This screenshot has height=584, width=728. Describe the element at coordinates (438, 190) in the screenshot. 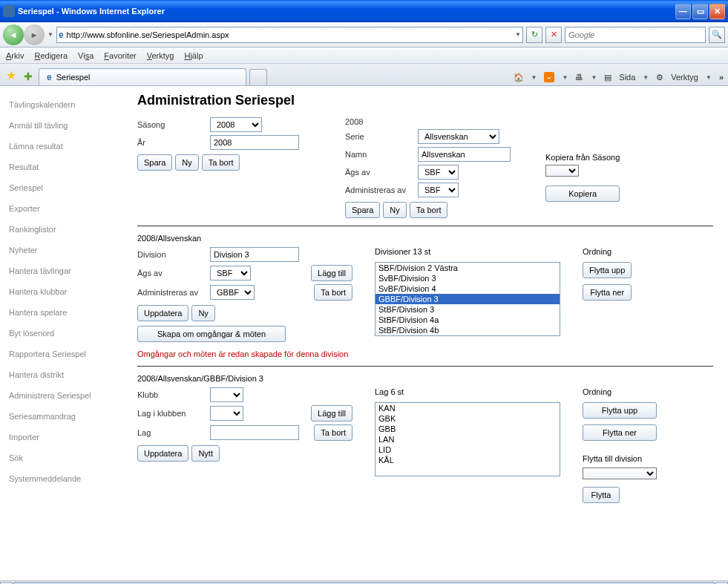

I see `admin-select: SBF` at that location.